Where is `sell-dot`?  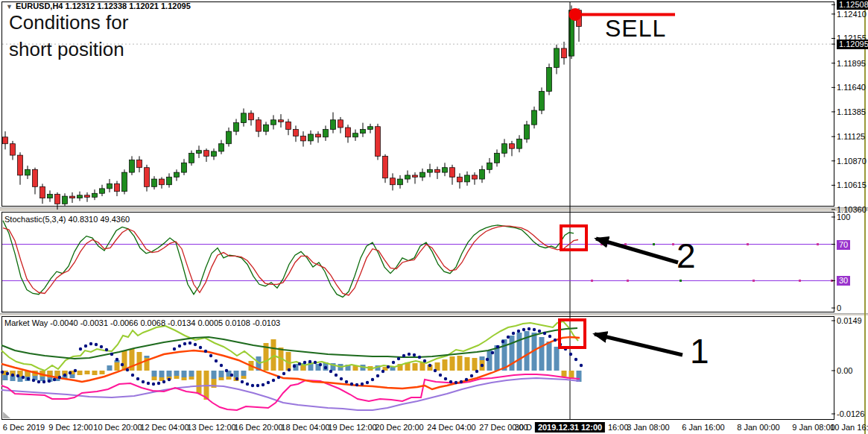
sell-dot is located at coordinates (575, 15).